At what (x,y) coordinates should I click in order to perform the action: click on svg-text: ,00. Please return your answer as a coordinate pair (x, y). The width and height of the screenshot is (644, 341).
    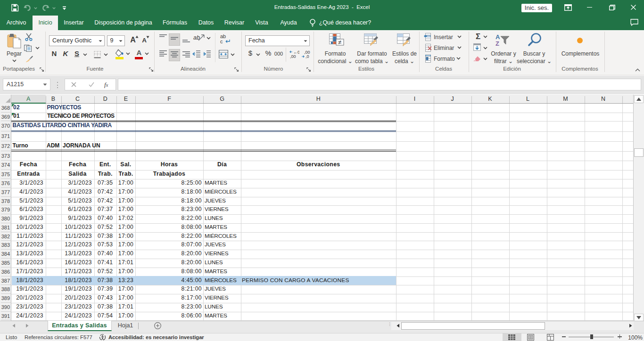
    Looking at the image, I should click on (293, 57).